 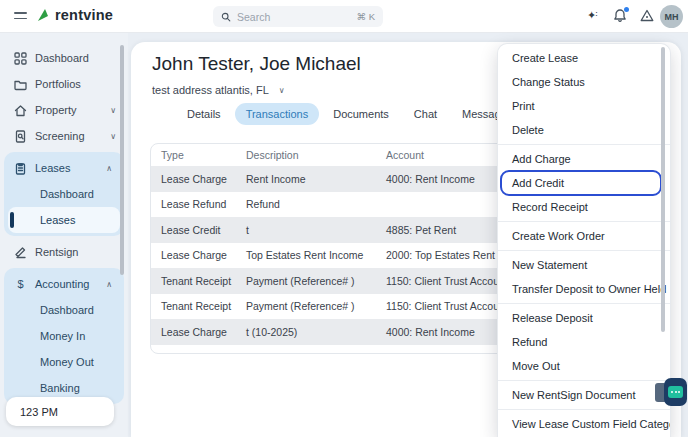 I want to click on address-text: test address atlantis, FL, so click(x=210, y=90).